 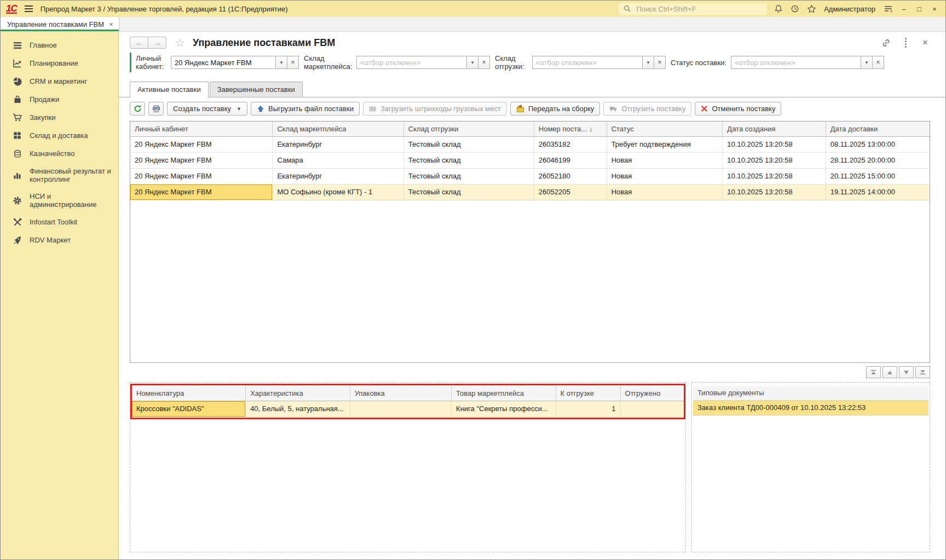 What do you see at coordinates (298, 408) in the screenshot?
I see `table-cell: 40, Белый, 5, натуральная...` at bounding box center [298, 408].